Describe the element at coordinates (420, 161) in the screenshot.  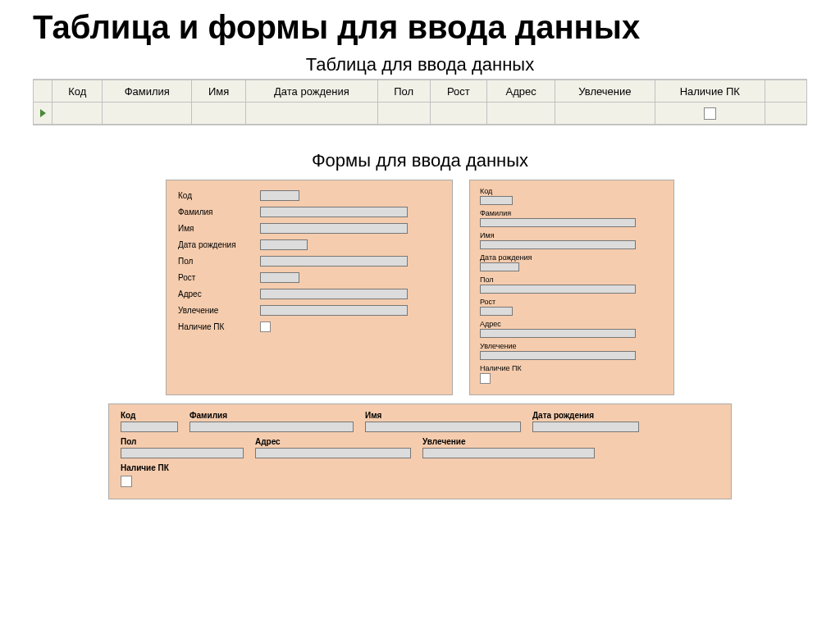
I see `section-forms-title: Формы для ввода данных` at that location.